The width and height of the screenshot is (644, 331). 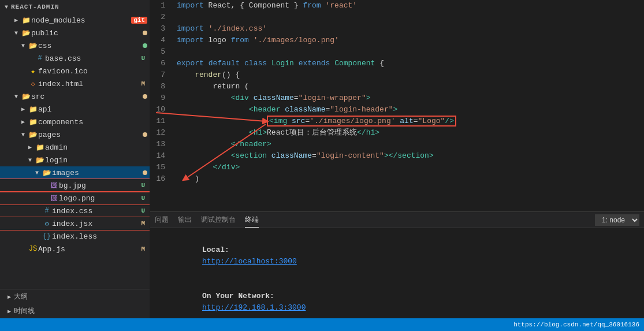 What do you see at coordinates (75, 173) in the screenshot?
I see `sidebar-item-images: ▼ 📂 images` at bounding box center [75, 173].